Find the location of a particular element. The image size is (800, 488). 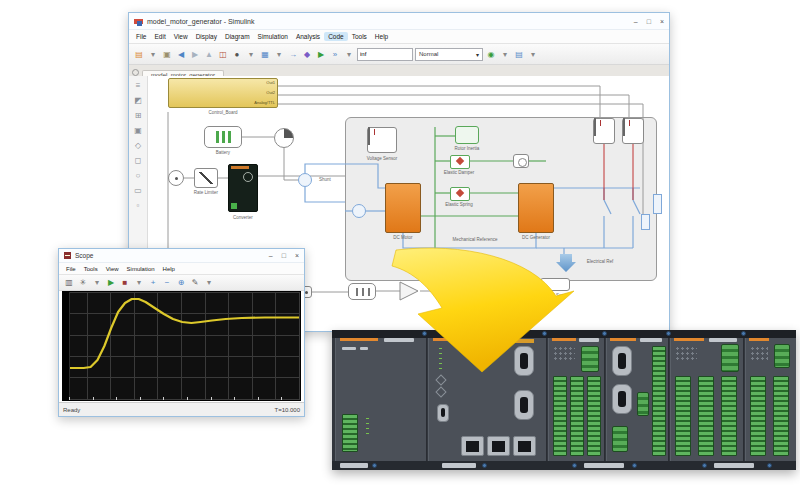

voltmeter-gauge-block is located at coordinates (604, 131).